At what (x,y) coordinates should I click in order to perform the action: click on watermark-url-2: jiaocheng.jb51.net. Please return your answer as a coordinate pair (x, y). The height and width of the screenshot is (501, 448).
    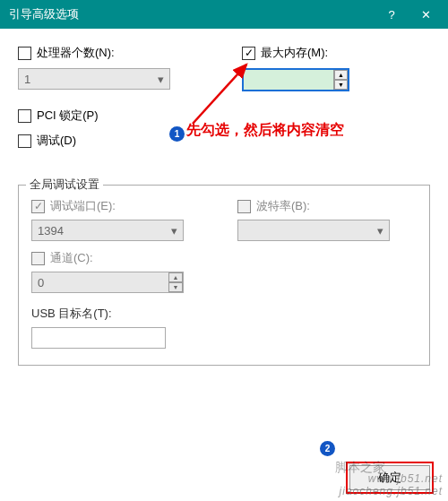
    Looking at the image, I should click on (391, 491).